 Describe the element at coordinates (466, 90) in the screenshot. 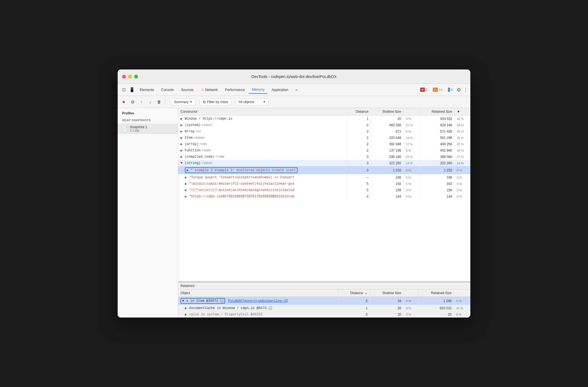

I see `more-options-icon: ⋮` at that location.